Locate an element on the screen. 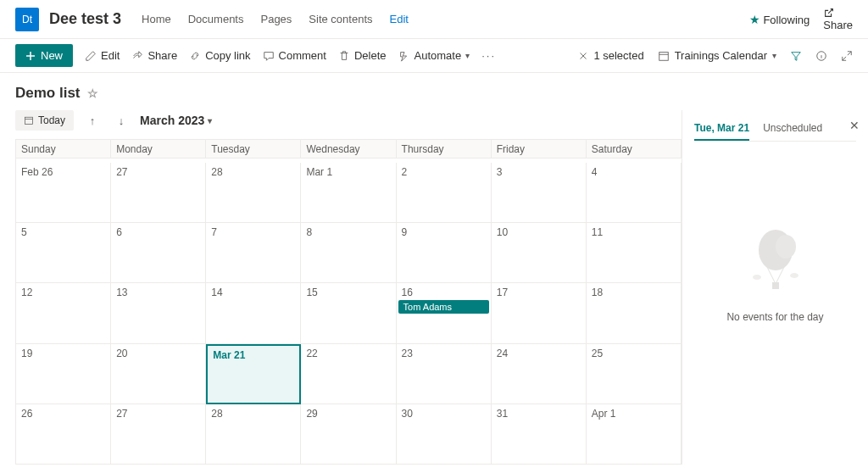 The width and height of the screenshot is (868, 473). day-cell: 18 is located at coordinates (634, 314).